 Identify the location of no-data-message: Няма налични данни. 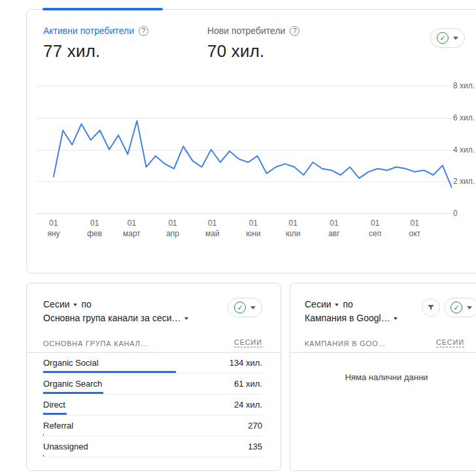
(383, 377).